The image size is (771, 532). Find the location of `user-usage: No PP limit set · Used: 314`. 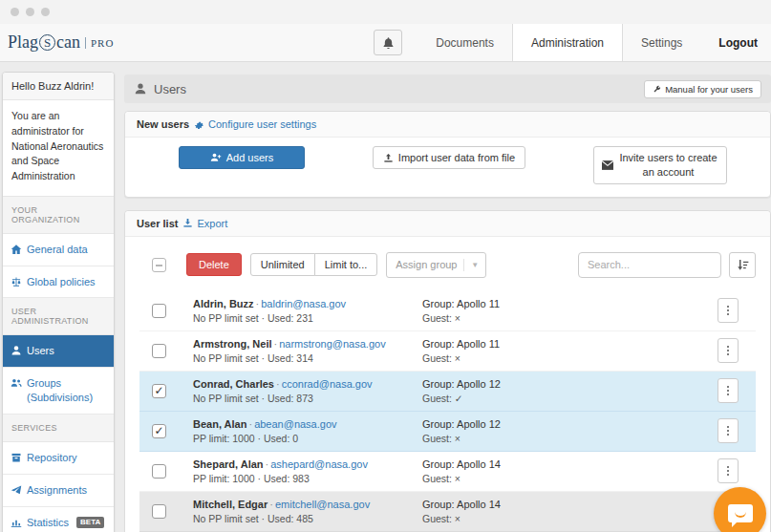

user-usage: No PP limit set · Used: 314 is located at coordinates (308, 358).